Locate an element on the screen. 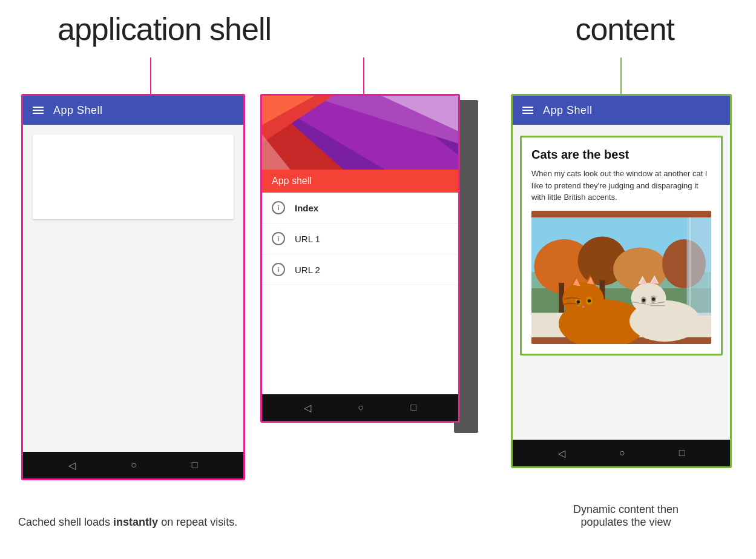  article-title: Cats are the best is located at coordinates (621, 154).